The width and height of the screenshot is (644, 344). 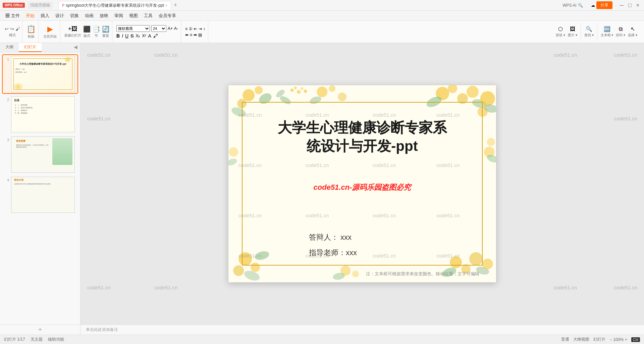 What do you see at coordinates (166, 5) in the screenshot?
I see `tab-close-icon: ×` at bounding box center [166, 5].